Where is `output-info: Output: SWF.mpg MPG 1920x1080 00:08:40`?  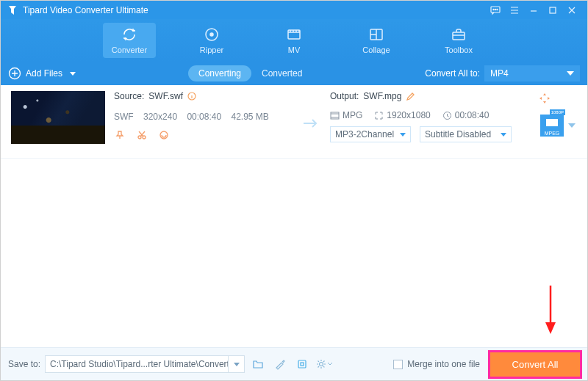
output-info: Output: SWF.mpg MPG 1920x1080 00:08:40 is located at coordinates (433, 117).